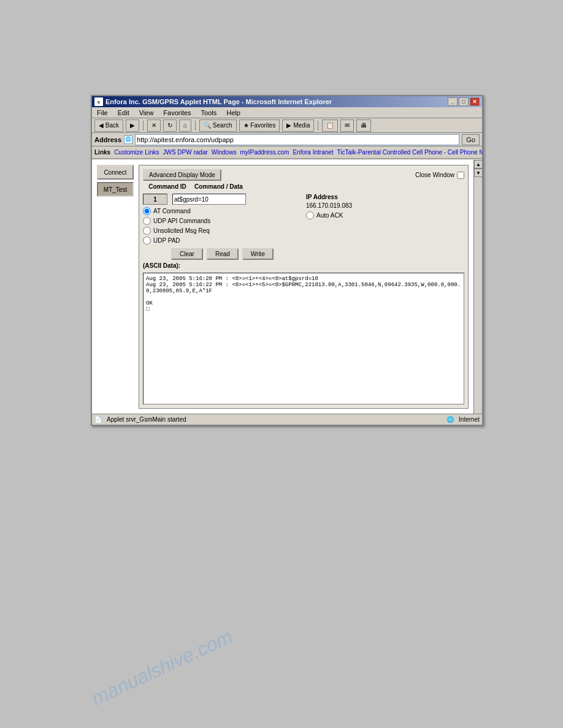 The width and height of the screenshot is (563, 728). I want to click on links-myip: myIPaddress.com, so click(264, 152).